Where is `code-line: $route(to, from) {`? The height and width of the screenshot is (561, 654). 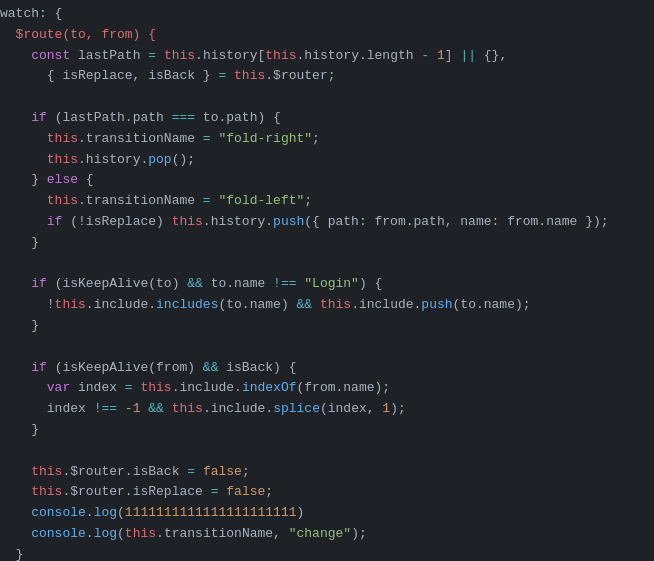
code-line: $route(to, from) { is located at coordinates (327, 36).